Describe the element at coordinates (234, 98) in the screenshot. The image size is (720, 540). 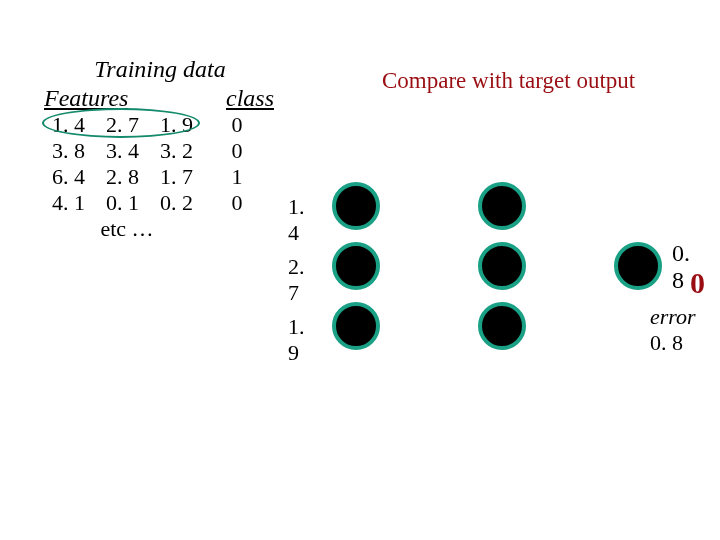
I see `class-header: class` at that location.